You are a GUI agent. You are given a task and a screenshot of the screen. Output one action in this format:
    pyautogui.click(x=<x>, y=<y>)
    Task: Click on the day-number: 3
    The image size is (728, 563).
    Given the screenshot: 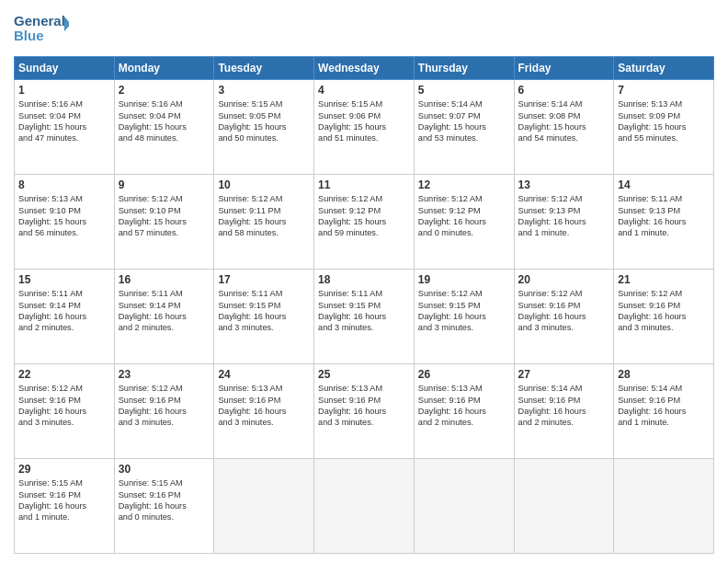 What is the action you would take?
    pyautogui.click(x=264, y=90)
    